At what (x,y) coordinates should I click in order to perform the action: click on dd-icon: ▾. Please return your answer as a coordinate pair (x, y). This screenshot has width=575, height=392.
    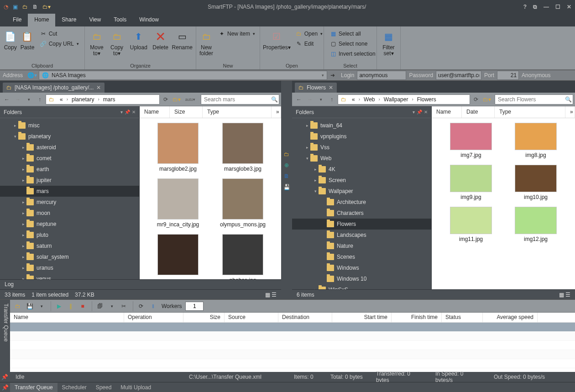
    Looking at the image, I should click on (42, 306).